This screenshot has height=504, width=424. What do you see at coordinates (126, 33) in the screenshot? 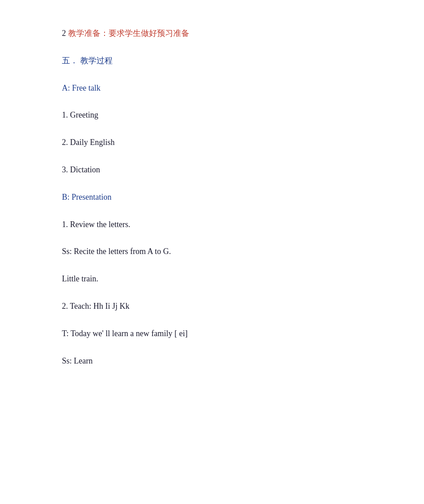
I see `line-1-text: 2 教学准备：要求学生做好预习准备` at bounding box center [126, 33].